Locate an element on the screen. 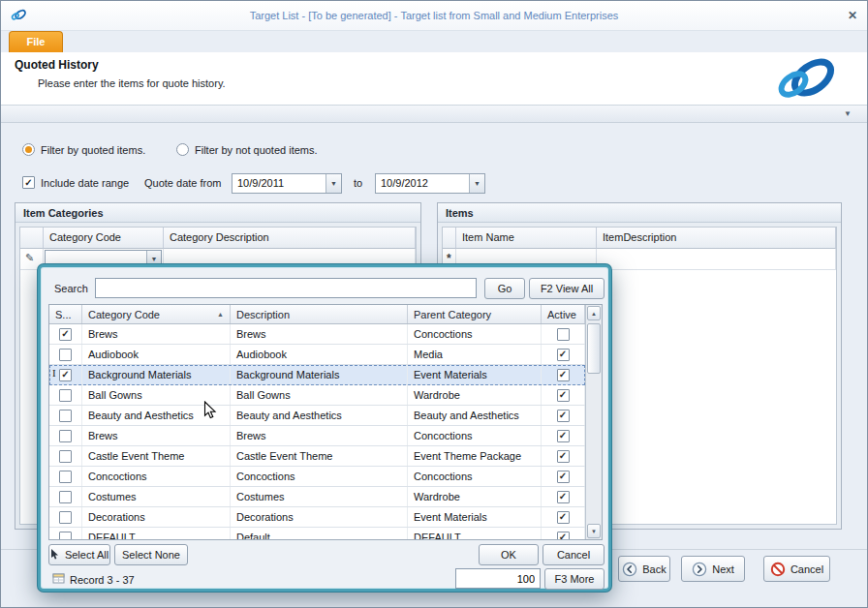 This screenshot has height=608, width=868. more-button: F3 More is located at coordinates (574, 579).